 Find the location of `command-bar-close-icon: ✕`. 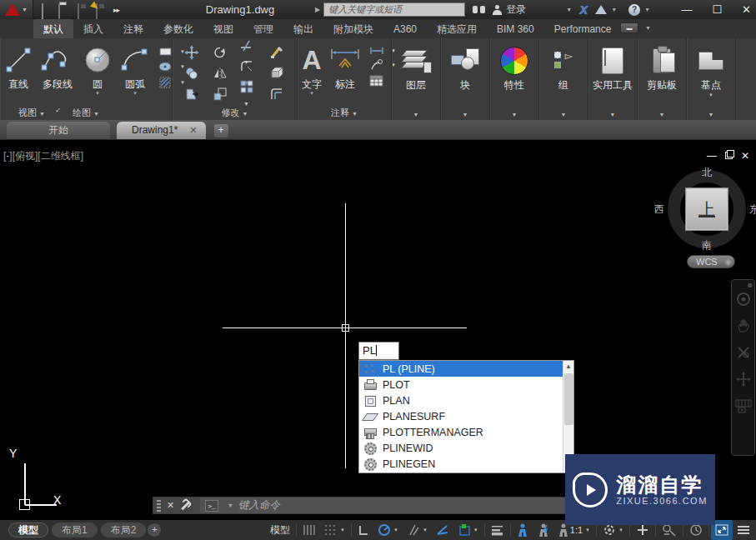

command-bar-close-icon: ✕ is located at coordinates (170, 505).